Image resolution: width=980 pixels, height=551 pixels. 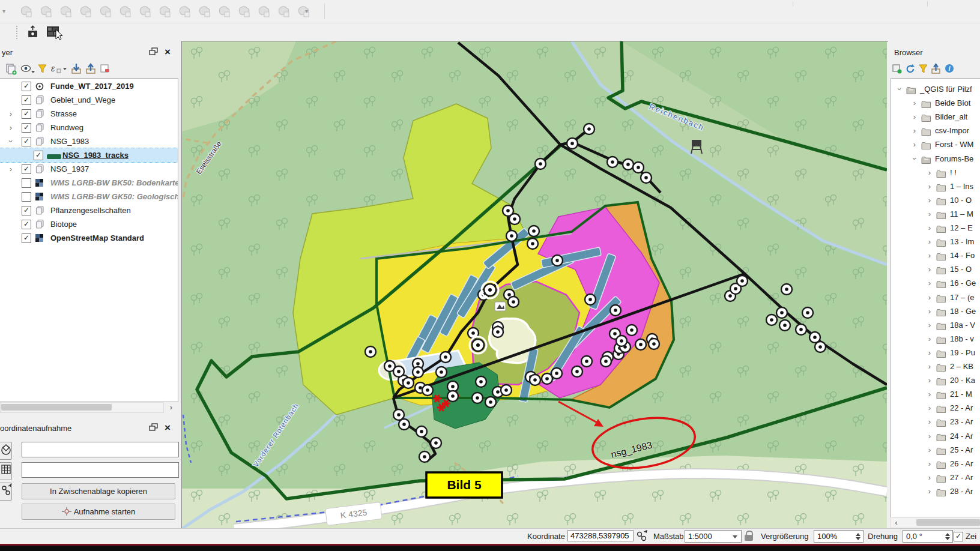 What do you see at coordinates (936, 116) in the screenshot?
I see `browser-item-bilder-alt: ›Bilder_alt` at bounding box center [936, 116].